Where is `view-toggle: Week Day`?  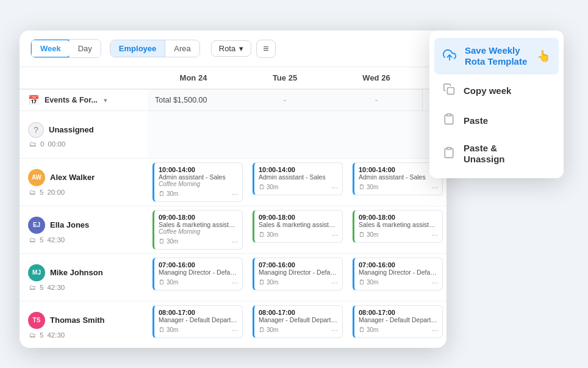
view-toggle: Week Day is located at coordinates (66, 49).